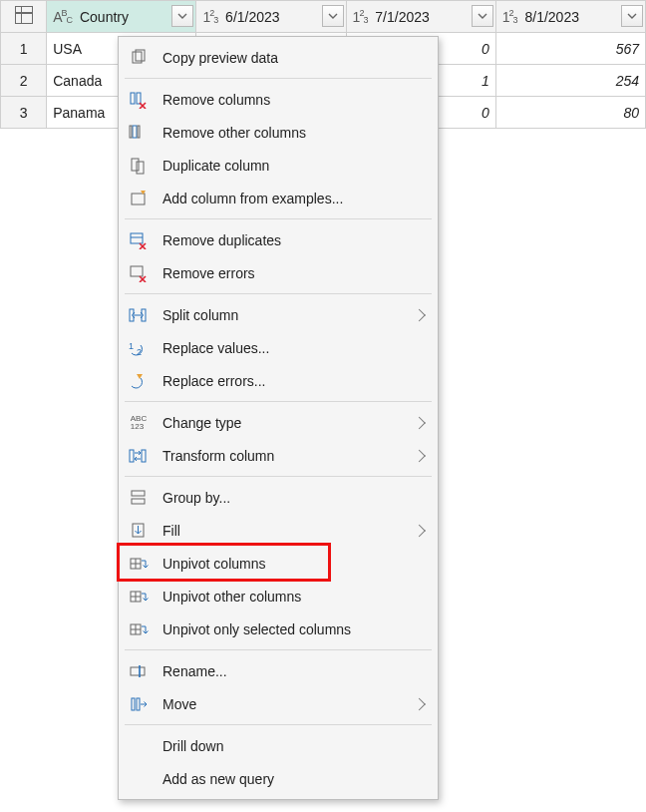  Describe the element at coordinates (139, 240) in the screenshot. I see `remove-duplicates-icon` at that location.